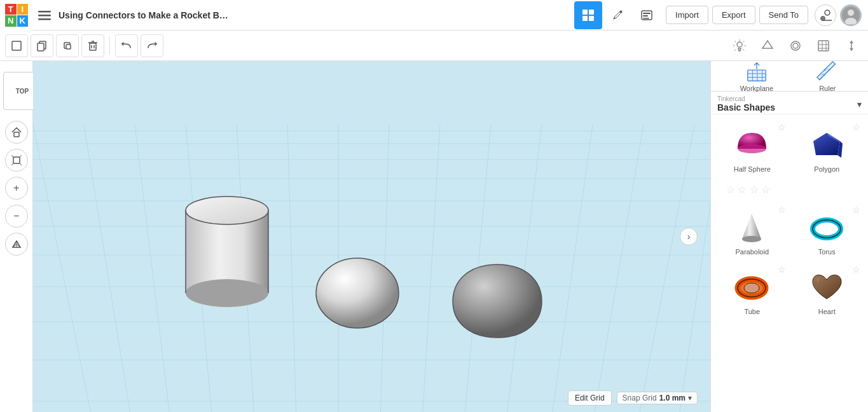 The height and width of the screenshot is (412, 868). I want to click on paraboloid-item: ☆, so click(752, 231).